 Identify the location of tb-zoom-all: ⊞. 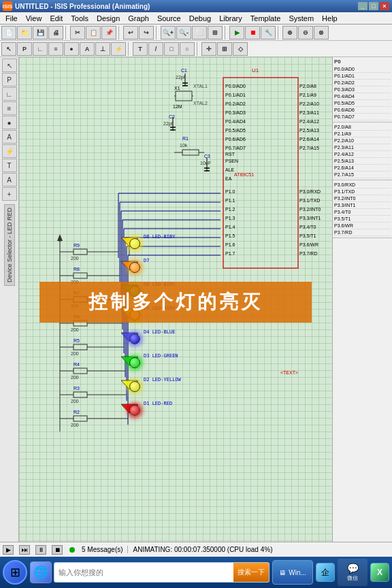
(215, 33).